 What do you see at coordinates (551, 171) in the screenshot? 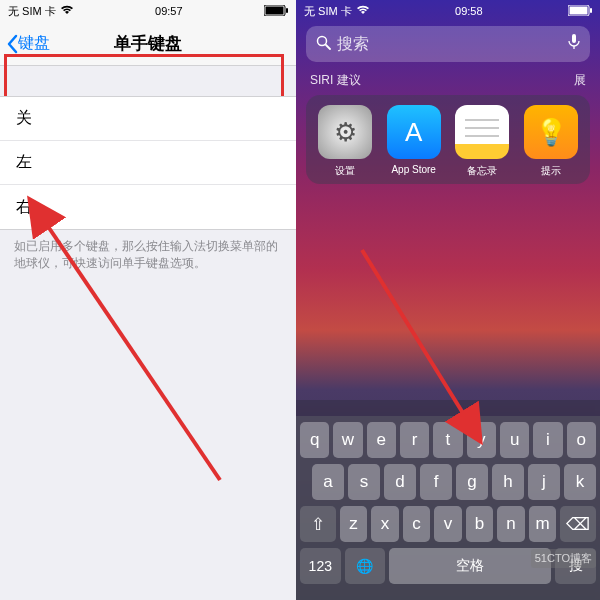
I see `app-label: 提示` at bounding box center [551, 171].